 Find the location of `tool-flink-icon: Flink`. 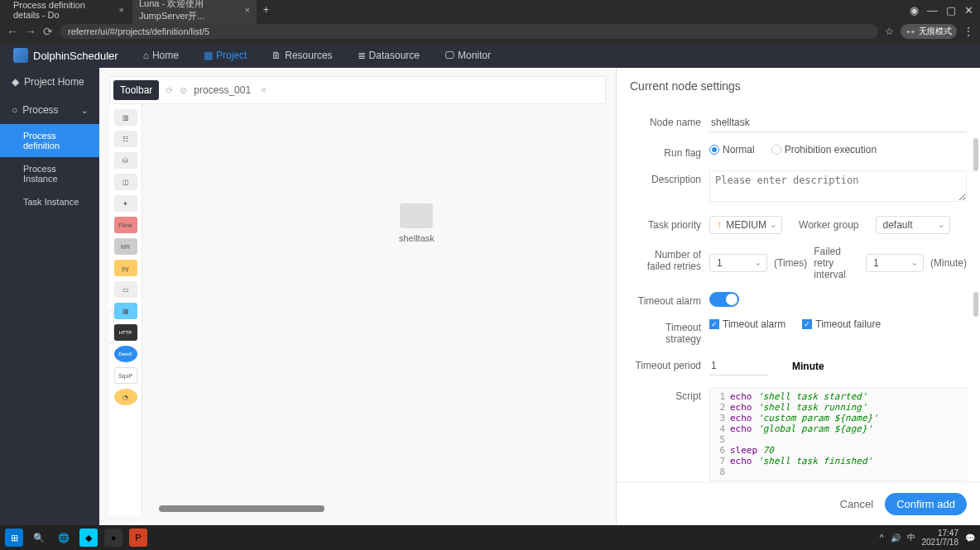

tool-flink-icon: Flink is located at coordinates (126, 225).